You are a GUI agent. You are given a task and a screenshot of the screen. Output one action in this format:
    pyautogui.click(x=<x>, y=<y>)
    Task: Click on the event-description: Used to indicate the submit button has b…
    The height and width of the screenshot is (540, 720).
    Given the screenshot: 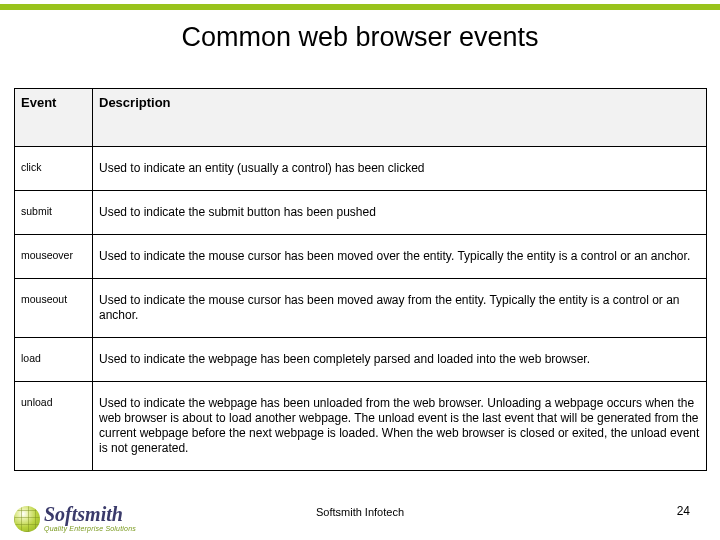 What is the action you would take?
    pyautogui.click(x=400, y=213)
    